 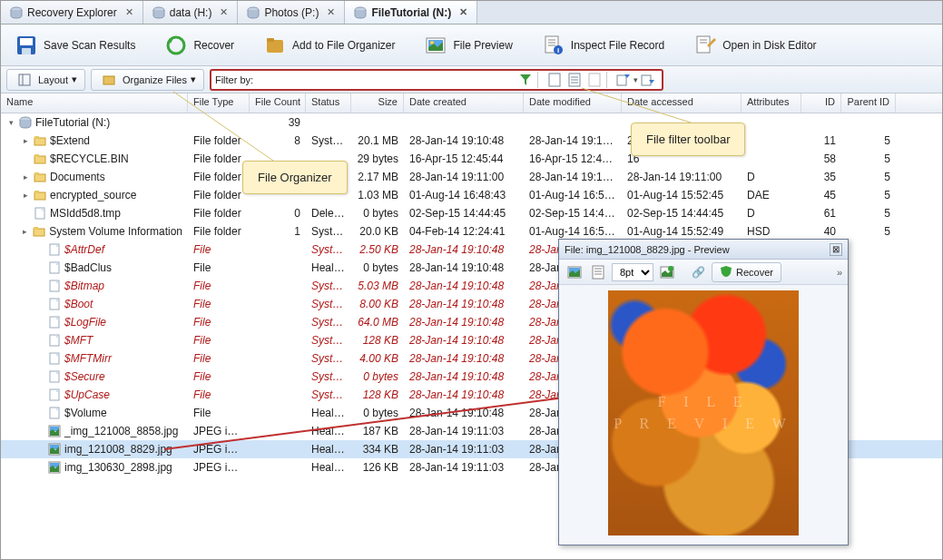 What do you see at coordinates (840, 272) in the screenshot?
I see `more-icon: »` at bounding box center [840, 272].